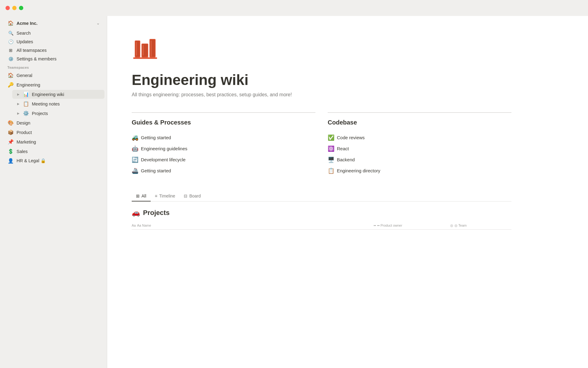  Describe the element at coordinates (26, 104) in the screenshot. I see `meeting-notes-icon: 📋` at that location.